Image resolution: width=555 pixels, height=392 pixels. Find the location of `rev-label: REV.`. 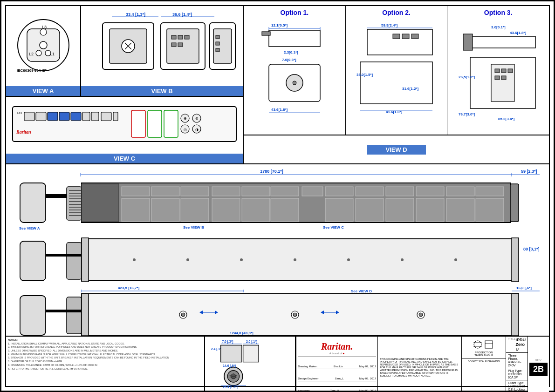

rev-label: REV. is located at coordinates (539, 360).